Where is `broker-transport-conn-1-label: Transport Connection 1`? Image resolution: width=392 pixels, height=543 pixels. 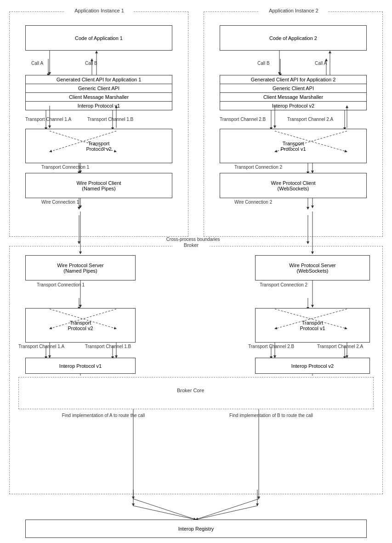 broker-transport-conn-1-label: Transport Connection 1 is located at coordinates (61, 285).